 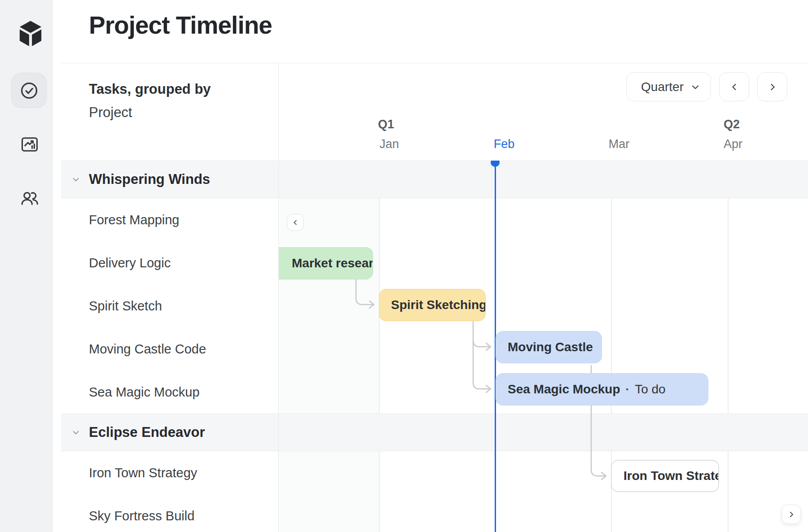 What do you see at coordinates (772, 87) in the screenshot?
I see `next-period-button` at bounding box center [772, 87].